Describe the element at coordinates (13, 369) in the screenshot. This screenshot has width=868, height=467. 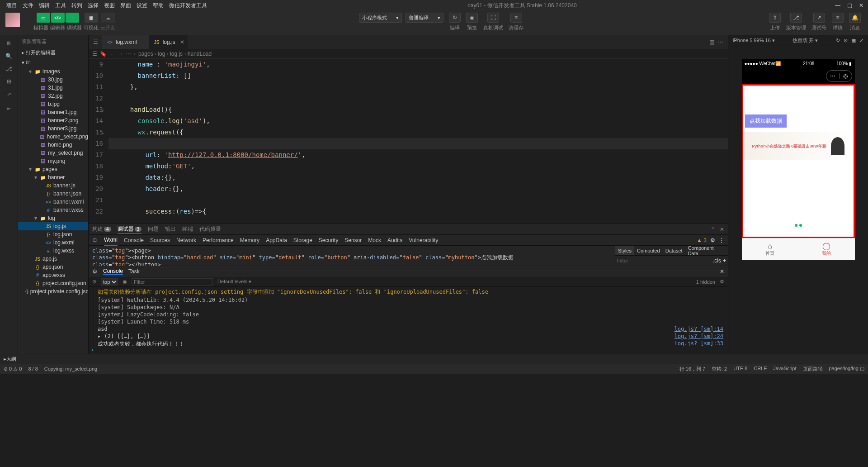
I see `status-item: ⊘ 0 ⚠ 0` at that location.